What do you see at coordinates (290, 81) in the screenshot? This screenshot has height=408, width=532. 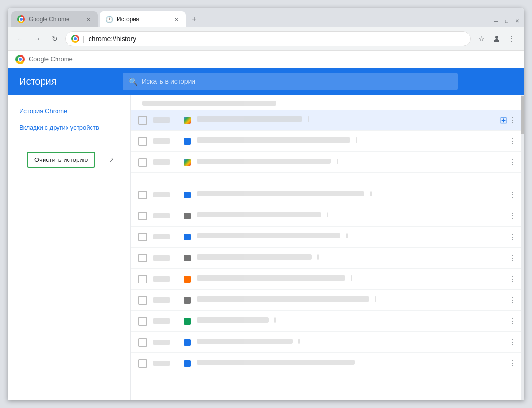 I see `history-search-bar: 🔍 Искать в истории` at bounding box center [290, 81].